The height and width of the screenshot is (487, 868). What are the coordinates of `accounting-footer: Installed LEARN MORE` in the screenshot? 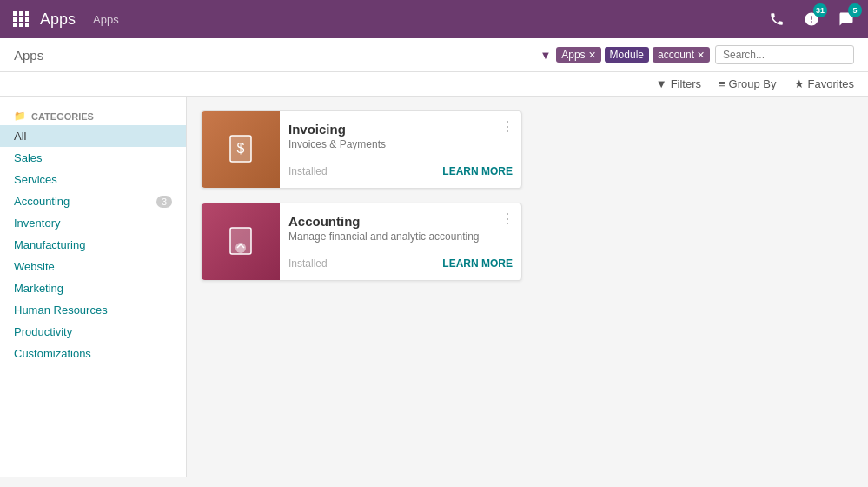 It's located at (401, 264).